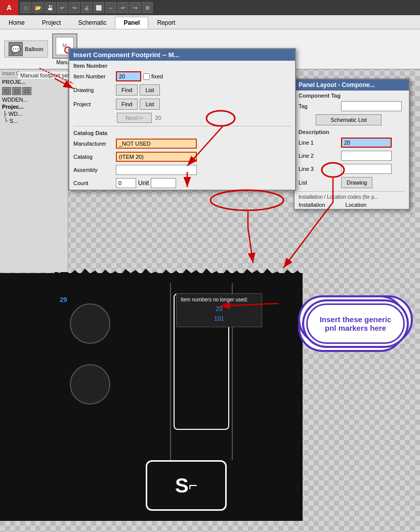  What do you see at coordinates (182, 119) in the screenshot?
I see `dialog-insert-component: Insert Component Footprint -- M... Item …` at bounding box center [182, 119].